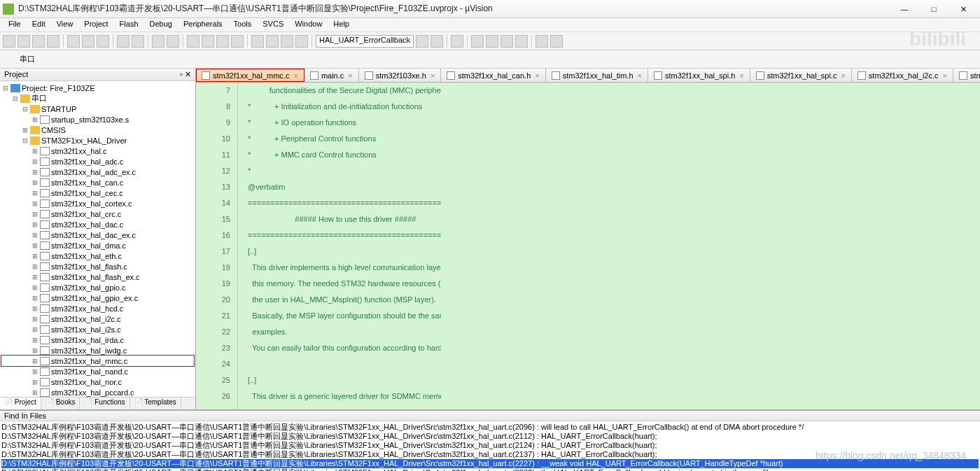 The image size is (980, 471). What do you see at coordinates (98, 151) in the screenshot?
I see `tree-item: ⊞stm32f1xx_hal.c` at bounding box center [98, 151].